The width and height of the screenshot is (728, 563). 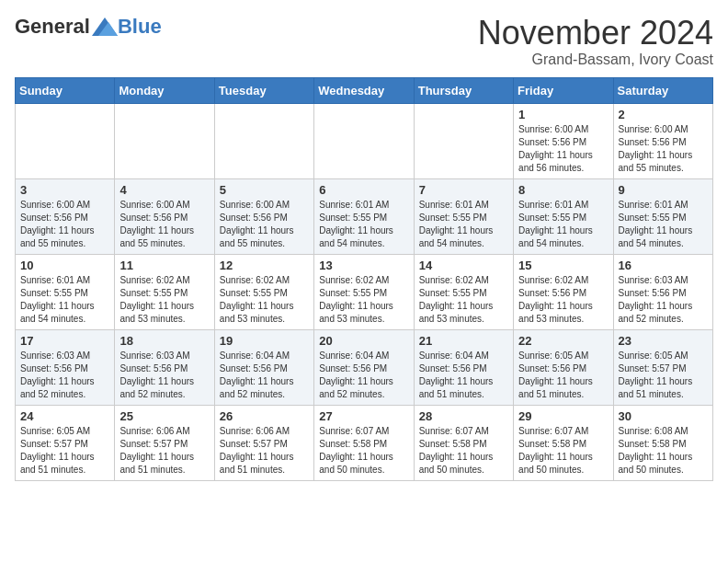 I want to click on location-title: Grand-Bassam, Ivory Coast, so click(x=596, y=60).